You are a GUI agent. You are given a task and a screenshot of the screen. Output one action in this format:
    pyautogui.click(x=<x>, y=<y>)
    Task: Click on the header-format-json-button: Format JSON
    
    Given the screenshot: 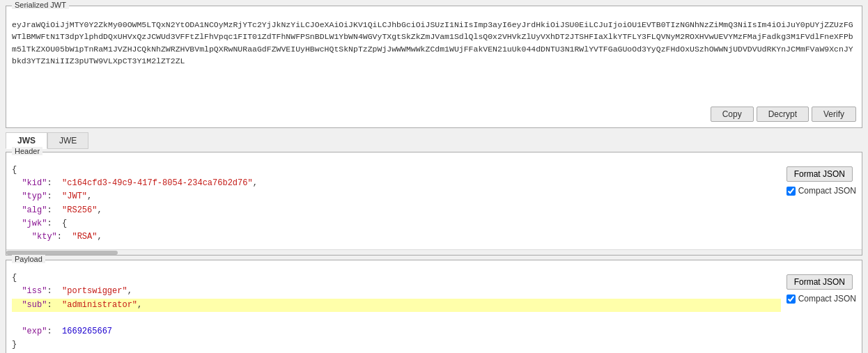 What is the action you would take?
    pyautogui.click(x=819, y=174)
    